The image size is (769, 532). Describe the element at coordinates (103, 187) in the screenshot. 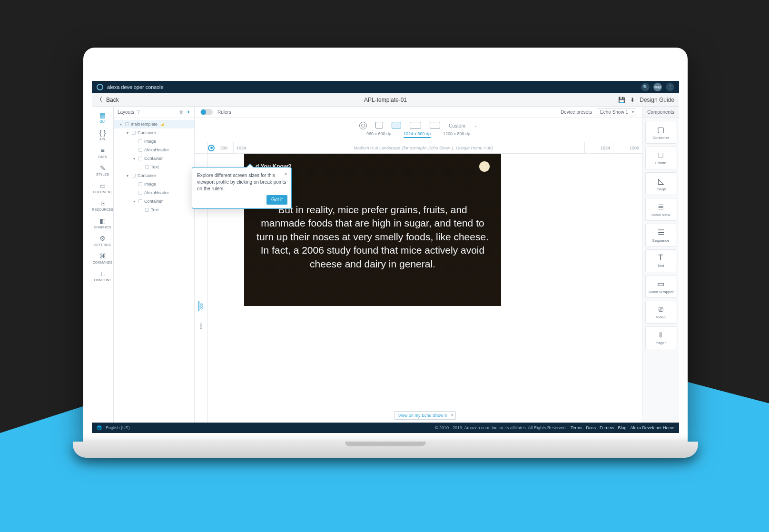

I see `rail-document: ▭DOCUMENT` at that location.